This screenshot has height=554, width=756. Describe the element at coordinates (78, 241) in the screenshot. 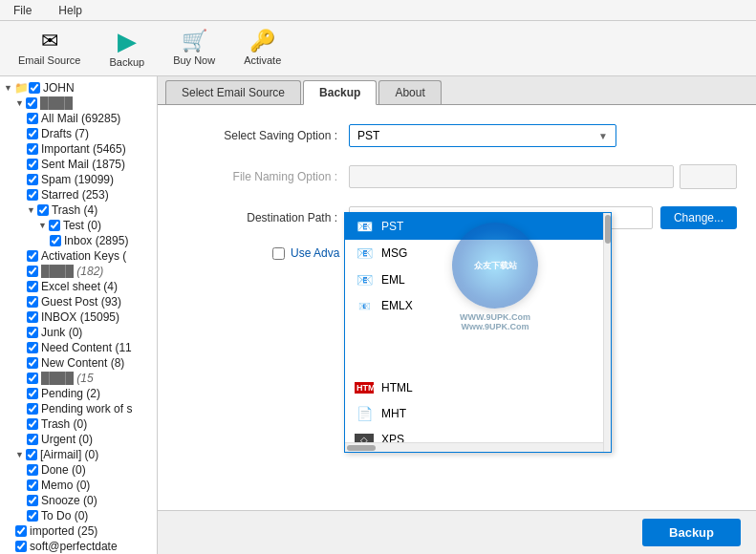

I see `tree-item-inbox-sub: Inbox (2895)` at that location.